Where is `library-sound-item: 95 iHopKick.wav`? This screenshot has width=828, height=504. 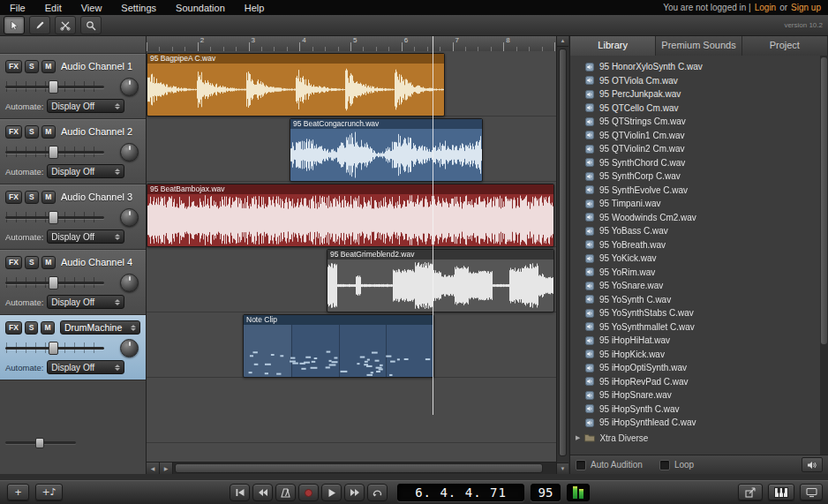 library-sound-item: 95 iHopKick.wav is located at coordinates (696, 355).